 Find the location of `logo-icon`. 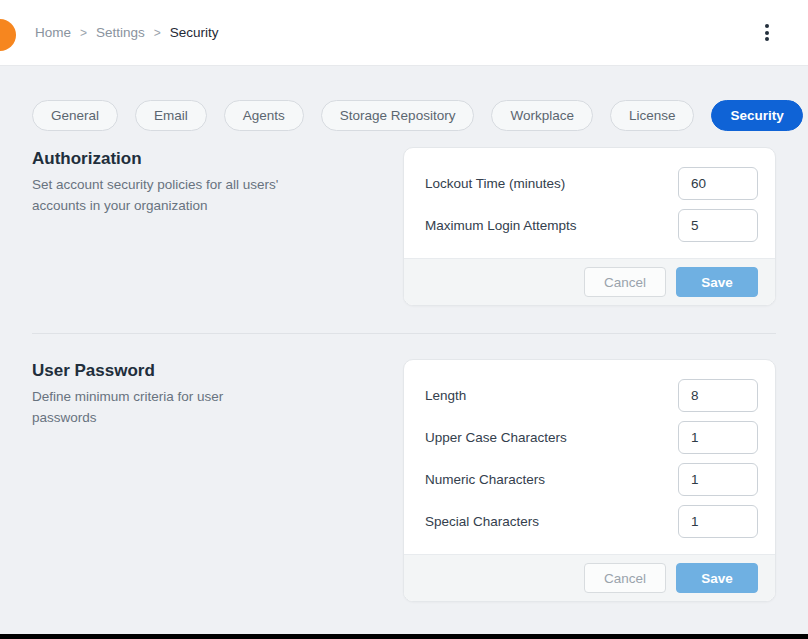

logo-icon is located at coordinates (8, 35).